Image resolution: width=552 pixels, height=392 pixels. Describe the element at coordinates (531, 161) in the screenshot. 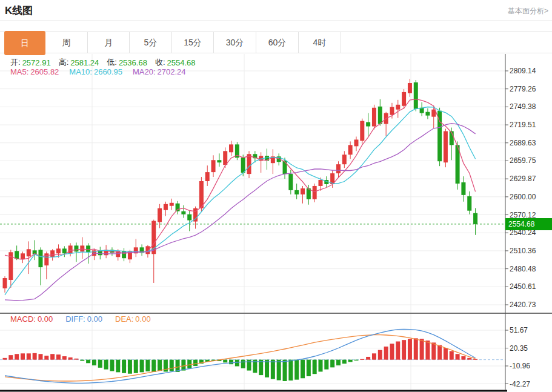

I see `price-axis-label: 2659.75` at that location.